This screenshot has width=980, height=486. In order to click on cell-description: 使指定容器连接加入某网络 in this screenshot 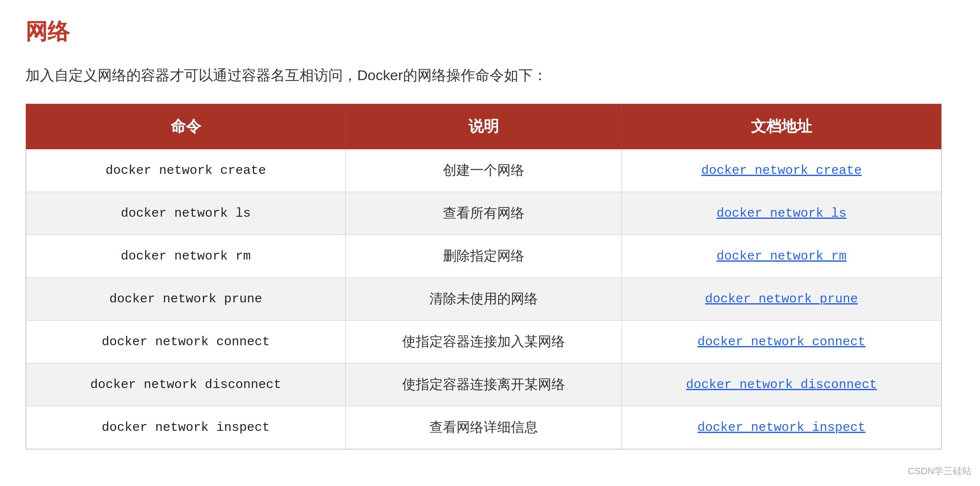, I will do `click(484, 342)`.